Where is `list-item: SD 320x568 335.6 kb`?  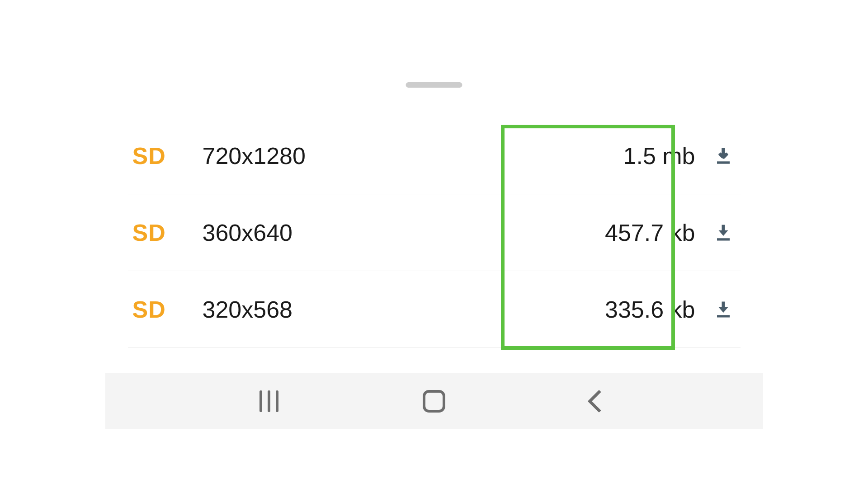 list-item: SD 320x568 335.6 kb is located at coordinates (434, 310).